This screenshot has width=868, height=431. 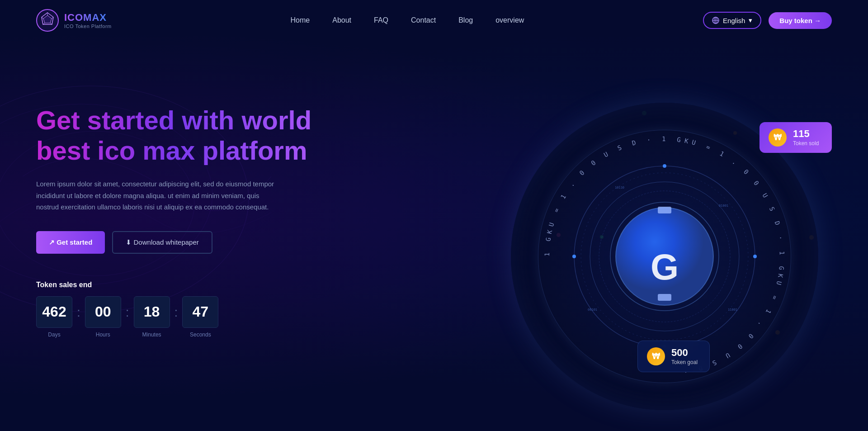 What do you see at coordinates (665, 267) in the screenshot?
I see `svg-text: G` at bounding box center [665, 267].